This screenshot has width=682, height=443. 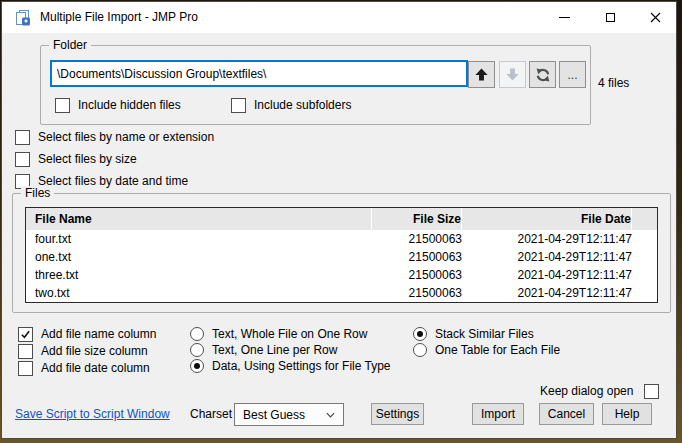 I want to click on add-file-size-column-label: Add file size column, so click(x=94, y=351).